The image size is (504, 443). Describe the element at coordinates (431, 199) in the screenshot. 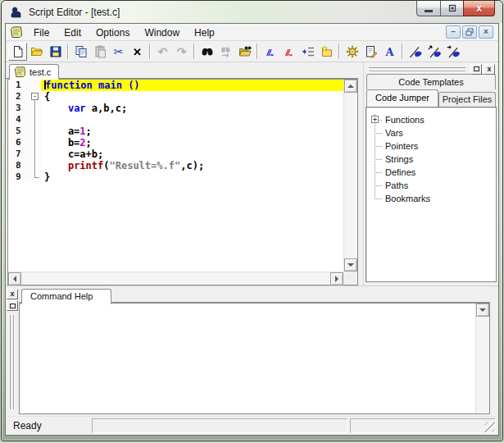

I see `tree-item-bookmarks: Bookmarks` at that location.